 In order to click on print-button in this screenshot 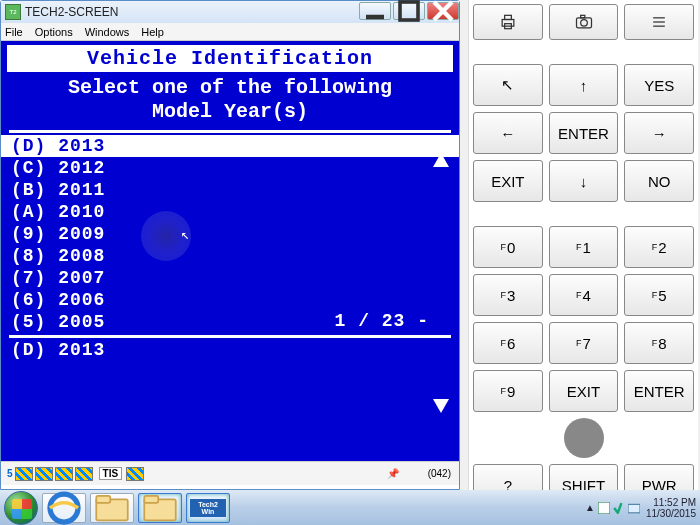, I will do `click(508, 22)`.